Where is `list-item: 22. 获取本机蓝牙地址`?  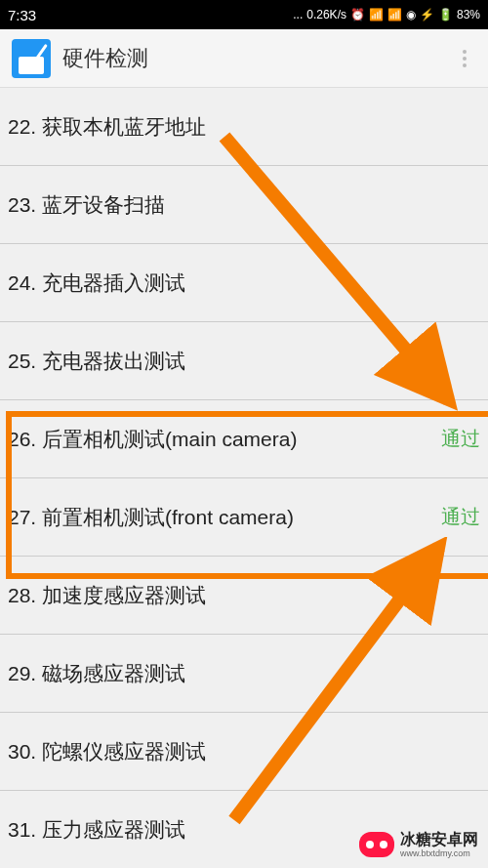
list-item: 22. 获取本机蓝牙地址 is located at coordinates (244, 127).